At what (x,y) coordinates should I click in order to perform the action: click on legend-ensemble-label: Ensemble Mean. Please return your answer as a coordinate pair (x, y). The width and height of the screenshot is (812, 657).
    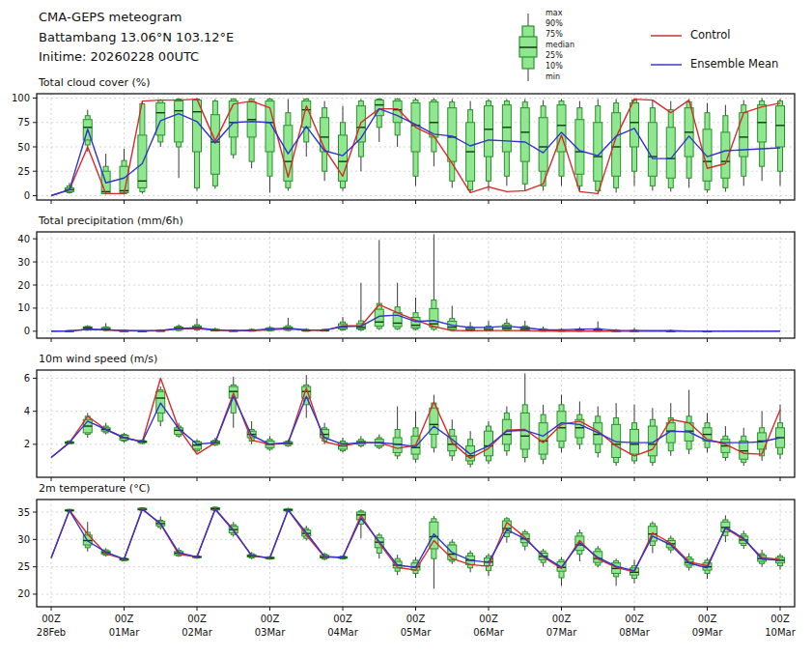
    Looking at the image, I should click on (734, 64).